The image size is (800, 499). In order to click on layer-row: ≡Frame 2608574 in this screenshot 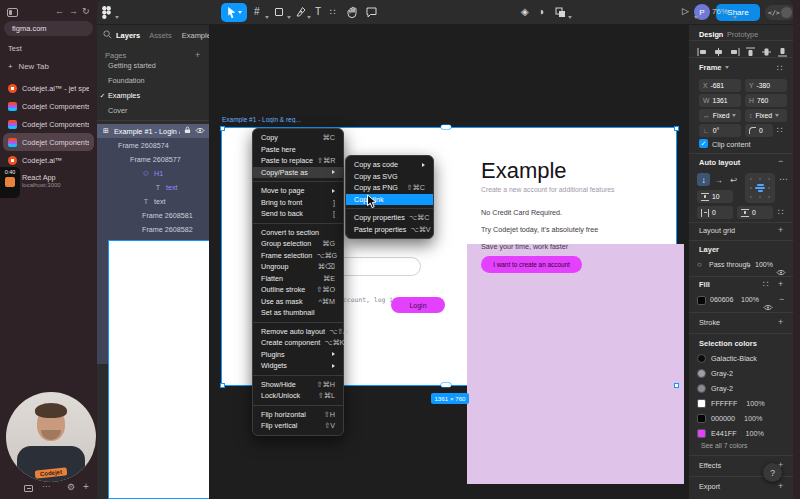, I will do `click(154, 145)`.